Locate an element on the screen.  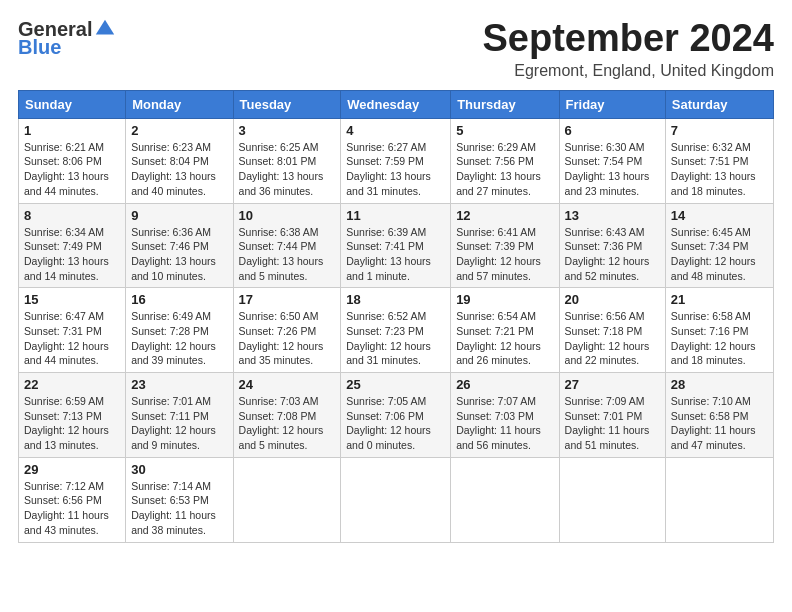
day-detail: Sunrise: 6:43 AMSunset: 7:36 PMDaylight:… is located at coordinates (608, 254).